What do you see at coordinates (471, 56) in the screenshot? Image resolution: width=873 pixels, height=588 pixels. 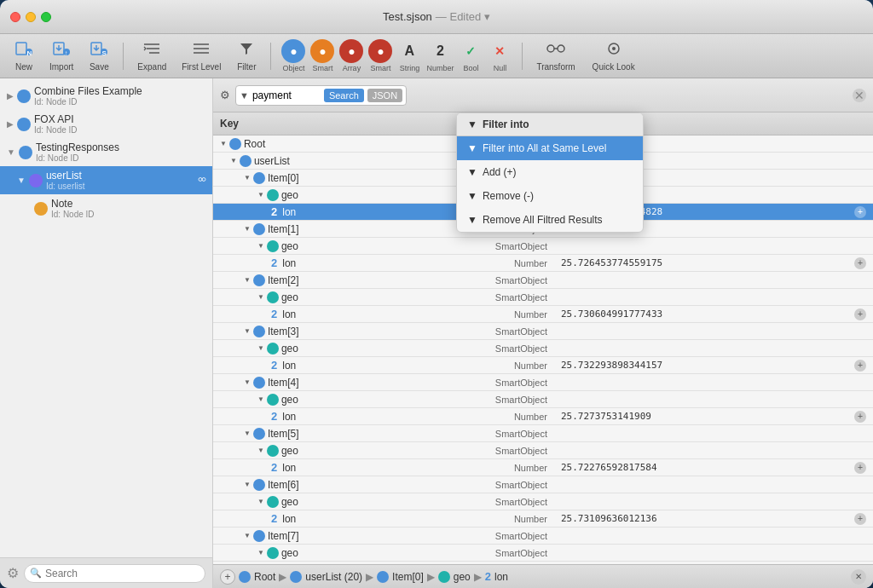 I see `bool-type-btn: ✓ Bool` at bounding box center [471, 56].